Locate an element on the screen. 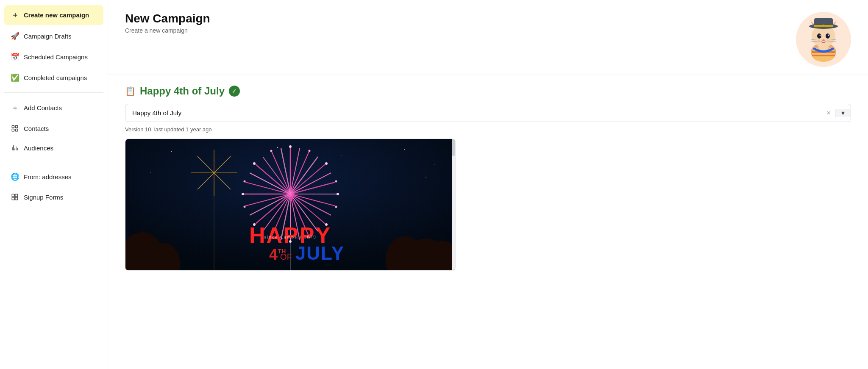 This screenshot has height=369, width=868. email-preview-card: HAPPY 4 TH OF JULY since Campell 1879 is located at coordinates (290, 205).